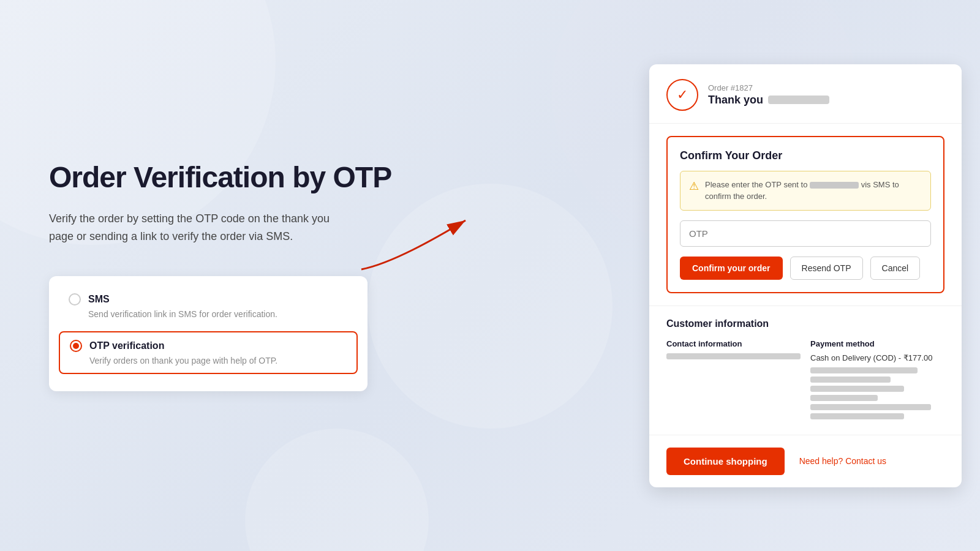 Image resolution: width=980 pixels, height=551 pixels. Describe the element at coordinates (208, 353) in the screenshot. I see `option-otp: OTP verification Verify orders on thank …` at that location.